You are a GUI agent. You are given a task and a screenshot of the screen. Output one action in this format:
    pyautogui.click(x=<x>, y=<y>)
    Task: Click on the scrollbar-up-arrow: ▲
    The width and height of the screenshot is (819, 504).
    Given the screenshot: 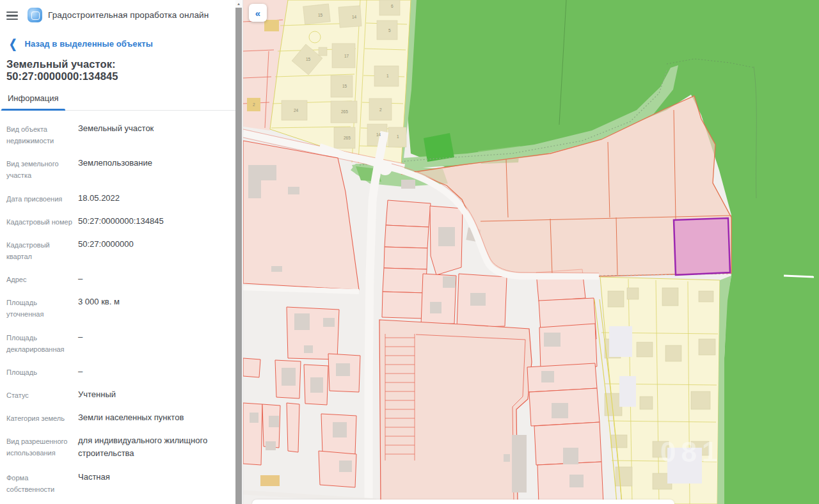 What is the action you would take?
    pyautogui.click(x=239, y=4)
    